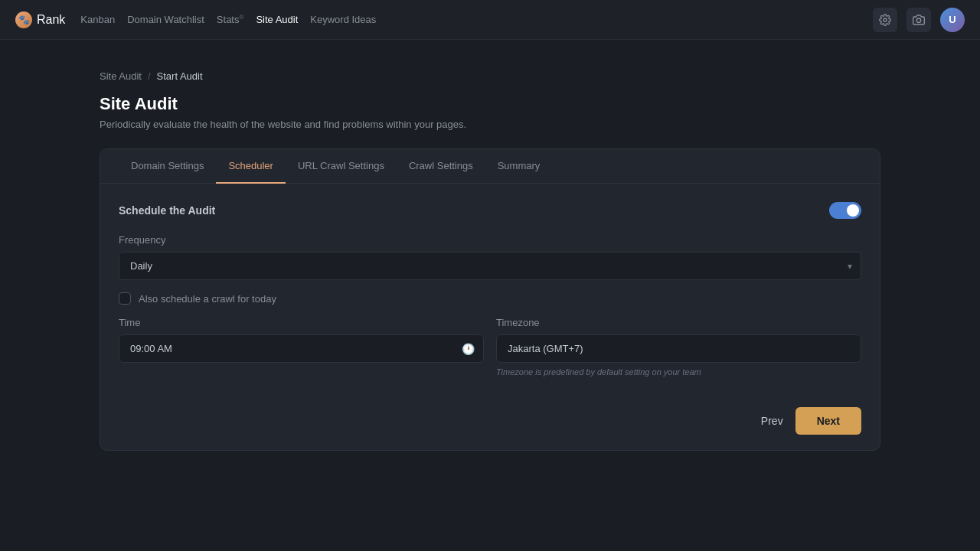 The height and width of the screenshot is (551, 980). Describe the element at coordinates (302, 323) in the screenshot. I see `time-label: Time` at that location.